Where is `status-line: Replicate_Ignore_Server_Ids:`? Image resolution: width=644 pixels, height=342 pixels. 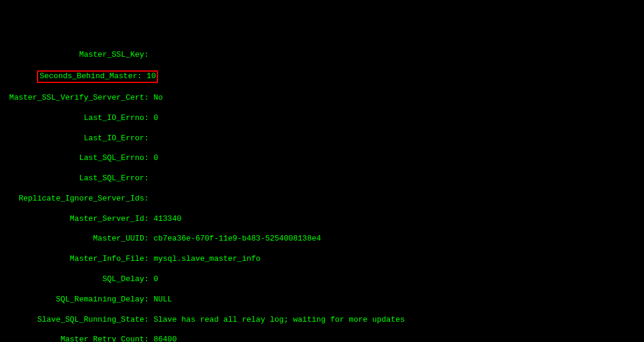
status-line: Replicate_Ignore_Server_Ids: is located at coordinates (322, 199).